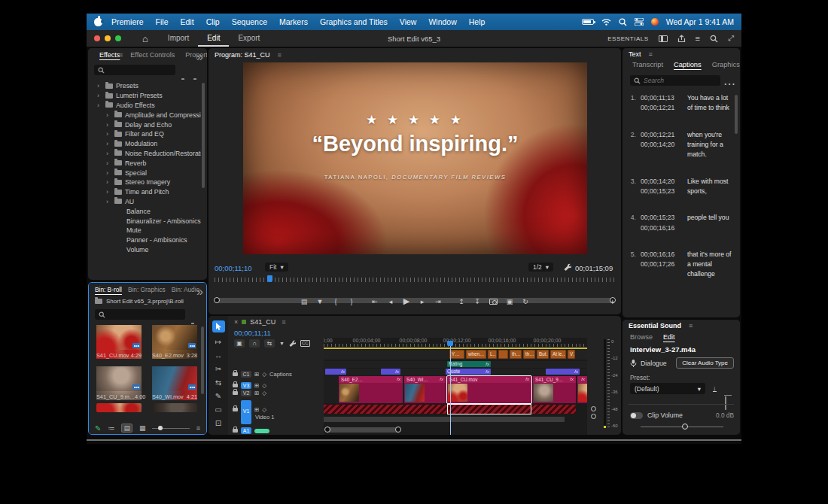  What do you see at coordinates (736, 114) in the screenshot?
I see `caption-list-scrollbar` at bounding box center [736, 114].